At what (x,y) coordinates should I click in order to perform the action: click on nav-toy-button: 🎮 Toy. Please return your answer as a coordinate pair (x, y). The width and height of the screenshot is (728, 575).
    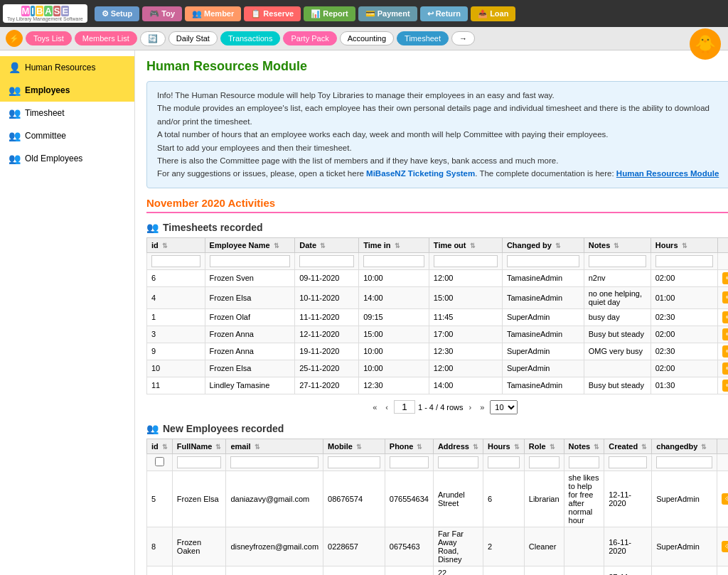
    Looking at the image, I should click on (162, 14).